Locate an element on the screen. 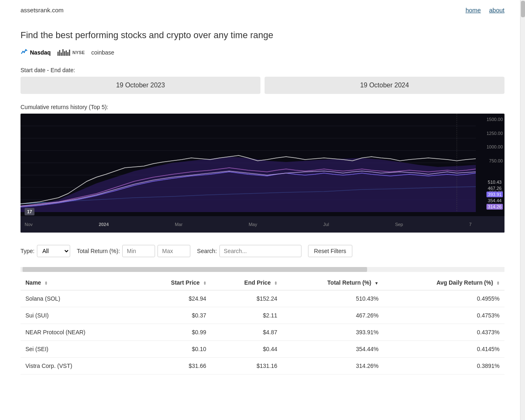 This screenshot has width=525, height=420. search-label: Search: is located at coordinates (207, 251).